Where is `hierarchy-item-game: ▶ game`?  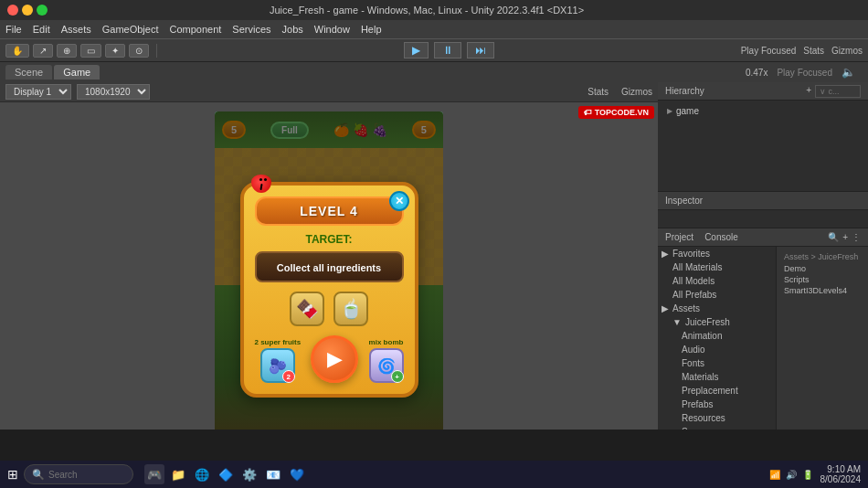 hierarchy-item-game: ▶ game is located at coordinates (763, 111).